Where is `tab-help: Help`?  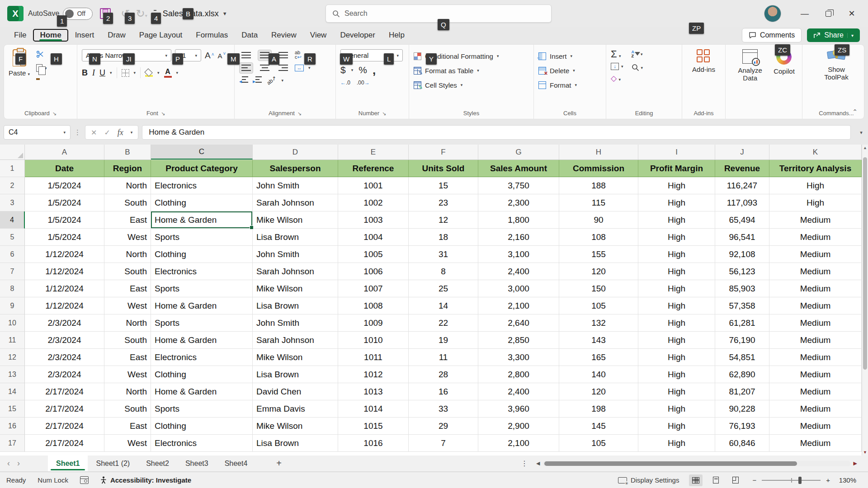
tab-help: Help is located at coordinates (397, 35).